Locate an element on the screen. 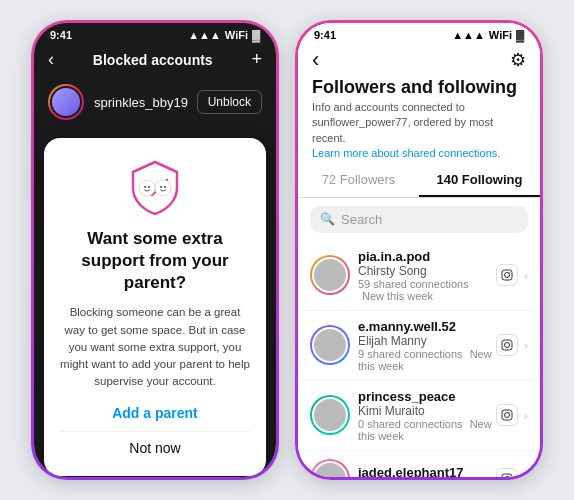 This screenshot has height=500, width=574. modal-description: Blocking someone can be a great way to g… is located at coordinates (155, 347).